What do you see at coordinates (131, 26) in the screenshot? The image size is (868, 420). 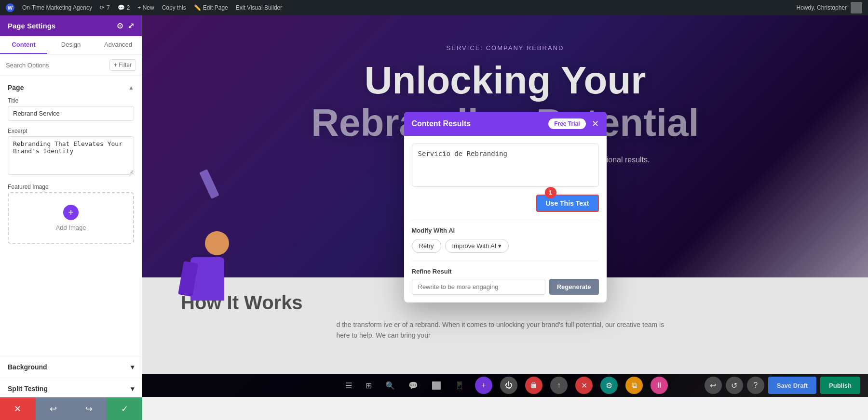 I see `expand-icon: ⤢` at bounding box center [131, 26].